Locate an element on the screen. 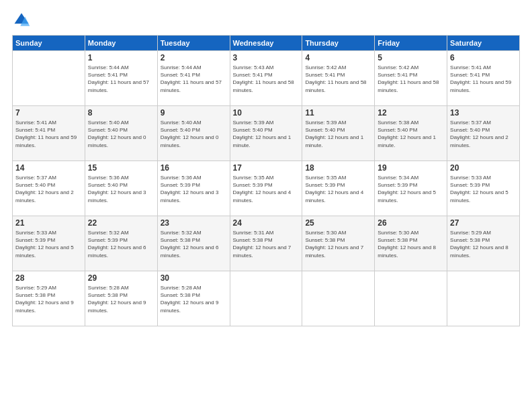 The width and height of the screenshot is (532, 411). calendar-week-4: 21 Sunrise: 5:33 AMSunset: 5:39 PMDaylig… is located at coordinates (266, 244).